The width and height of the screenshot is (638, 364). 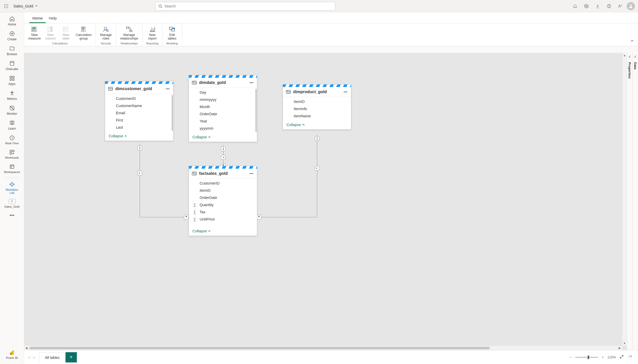 What do you see at coordinates (609, 6) in the screenshot?
I see `help-button` at bounding box center [609, 6].